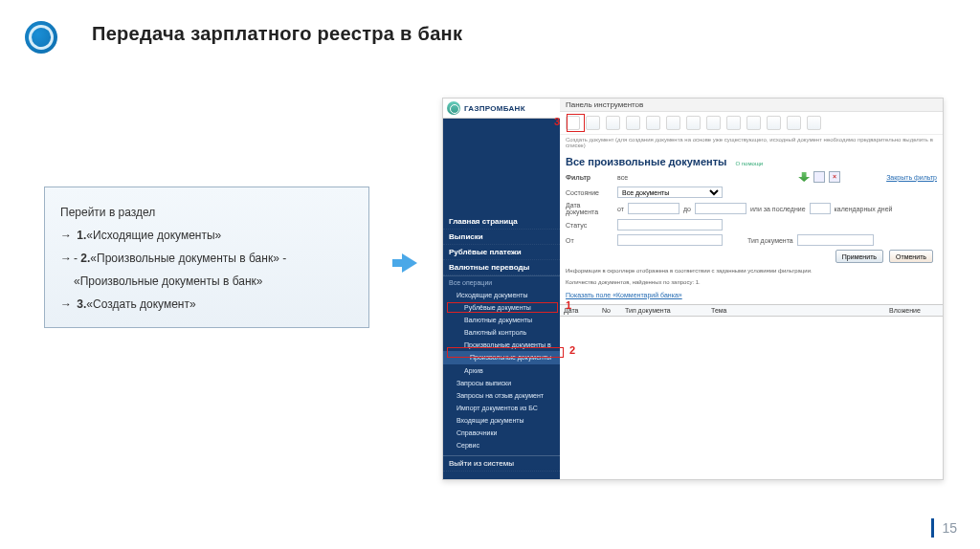 This screenshot has width=980, height=549. What do you see at coordinates (770, 241) in the screenshot?
I see `doctype-label: Тип документа` at bounding box center [770, 241].